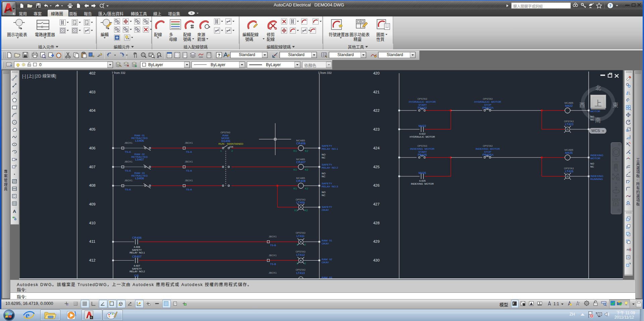 Image resolution: width=644 pixels, height=321 pixels. What do you see at coordinates (570, 124) in the screenshot?
I see `svg-text: LT423` at bounding box center [570, 124].